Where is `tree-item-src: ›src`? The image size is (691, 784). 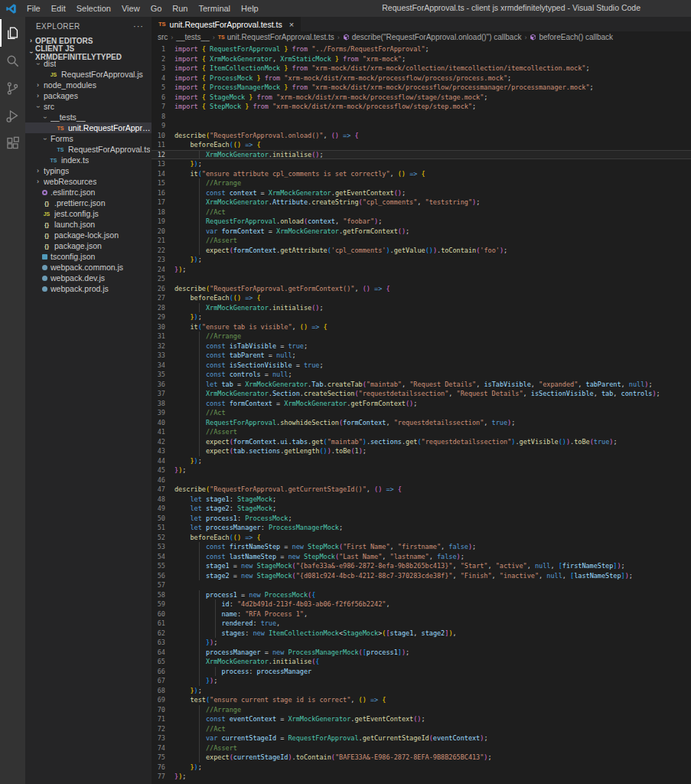 tree-item-src: ›src is located at coordinates (89, 106).